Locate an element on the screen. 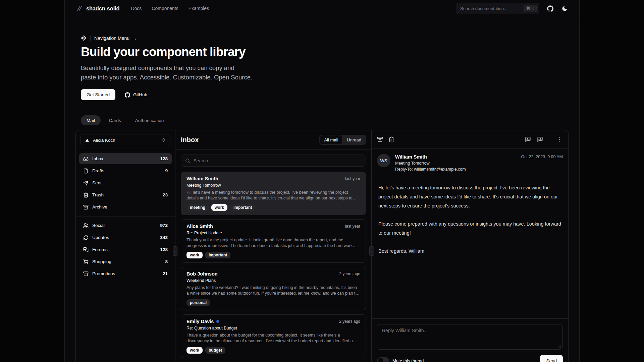  hero-subtitle-line2: paste into your apps. Accessible. Custom… is located at coordinates (322, 77).